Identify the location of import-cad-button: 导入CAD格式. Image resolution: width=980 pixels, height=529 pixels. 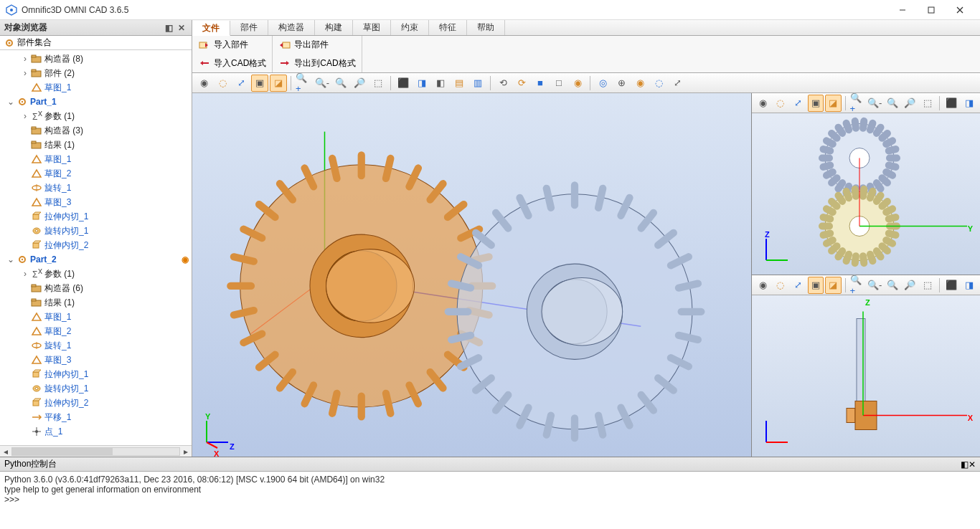
(232, 64).